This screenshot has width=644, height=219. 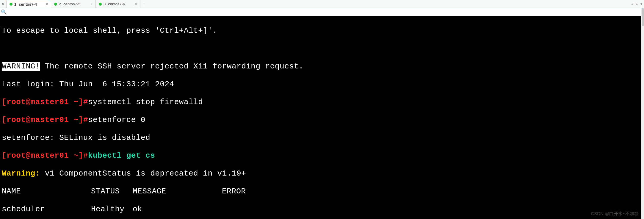 I want to click on col-name: NAME, so click(x=46, y=191).